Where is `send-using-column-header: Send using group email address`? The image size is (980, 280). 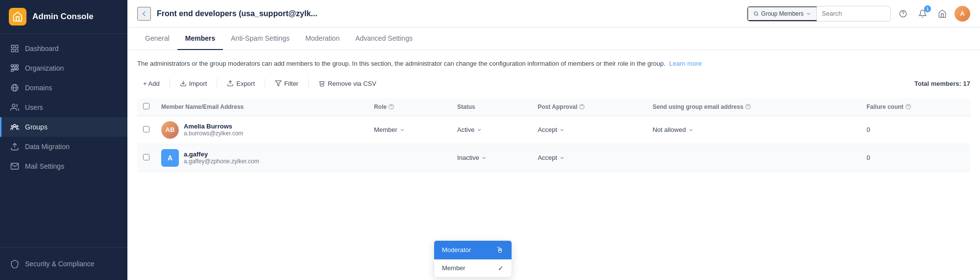 send-using-column-header: Send using group email address is located at coordinates (754, 107).